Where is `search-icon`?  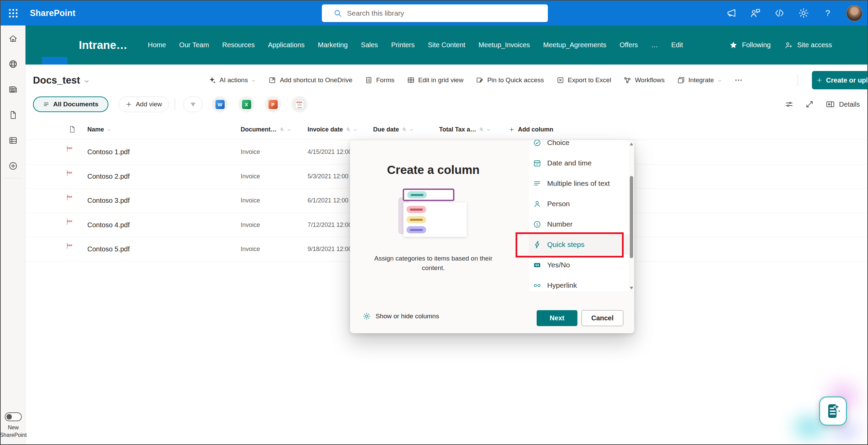 search-icon is located at coordinates (338, 13).